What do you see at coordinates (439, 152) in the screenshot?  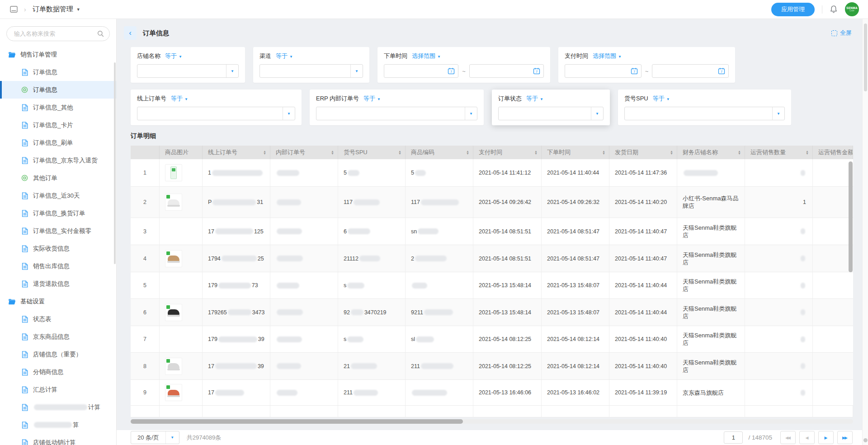 I see `column-header: 商品编码▲▼` at bounding box center [439, 152].